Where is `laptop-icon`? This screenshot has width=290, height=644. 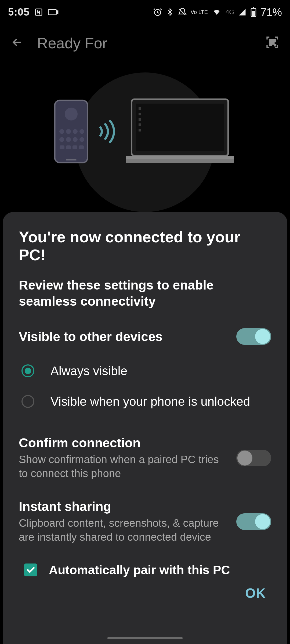
laptop-icon is located at coordinates (180, 131).